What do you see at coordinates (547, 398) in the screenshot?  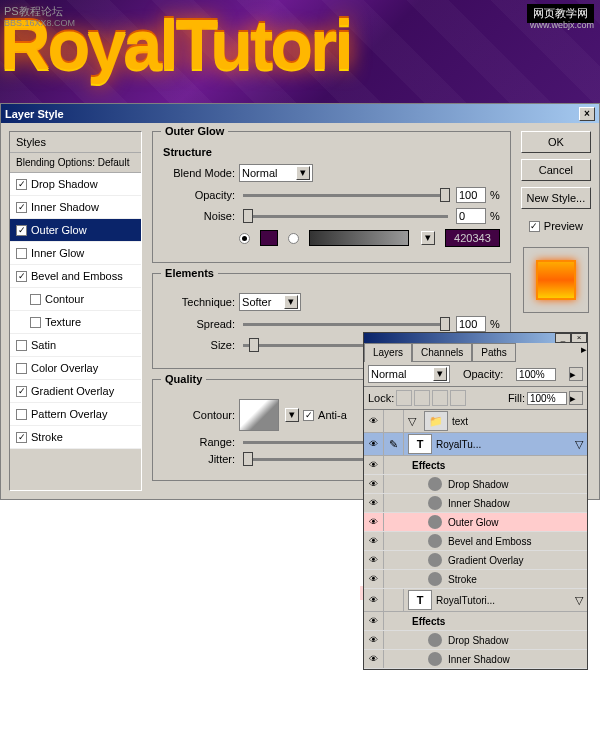 I see `fill-input` at bounding box center [547, 398].